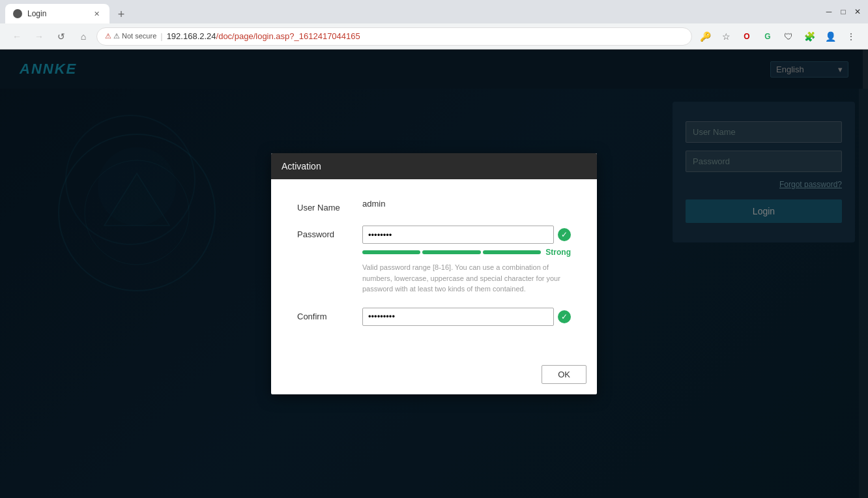 This screenshot has height=498, width=868. What do you see at coordinates (830, 37) in the screenshot?
I see `profile-icon: 👤` at bounding box center [830, 37].